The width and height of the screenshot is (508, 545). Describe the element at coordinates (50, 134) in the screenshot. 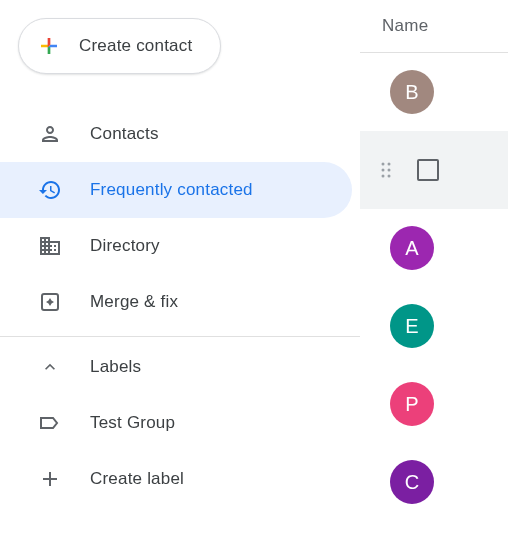

I see `person-icon` at that location.